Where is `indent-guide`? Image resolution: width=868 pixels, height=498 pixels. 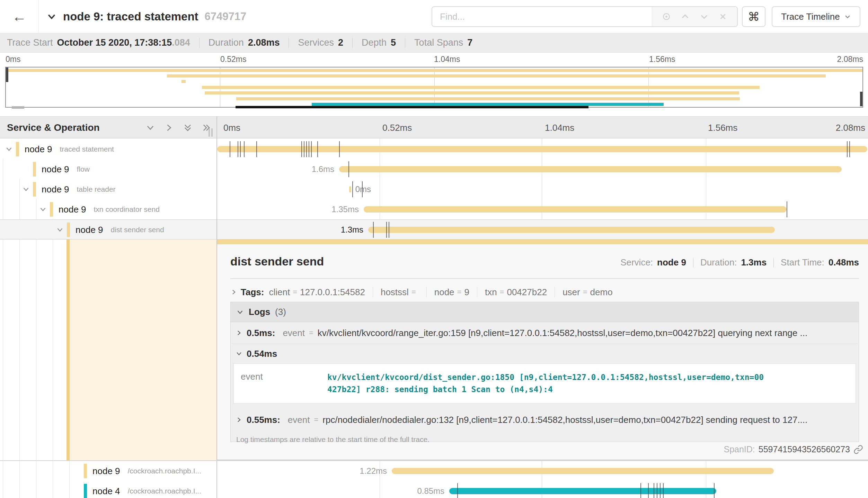
indent-guide is located at coordinates (36, 348).